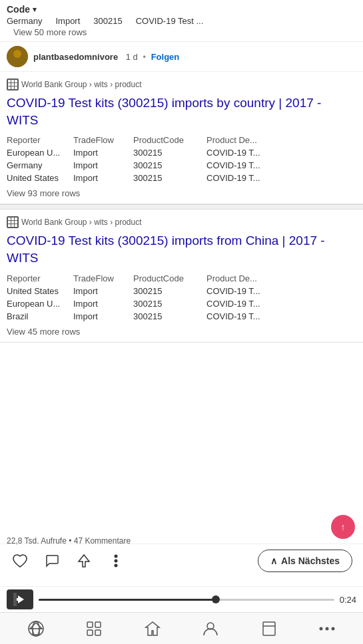  I want to click on user-bar: plantbasedomnivore 1 d • Folgen, so click(181, 57).